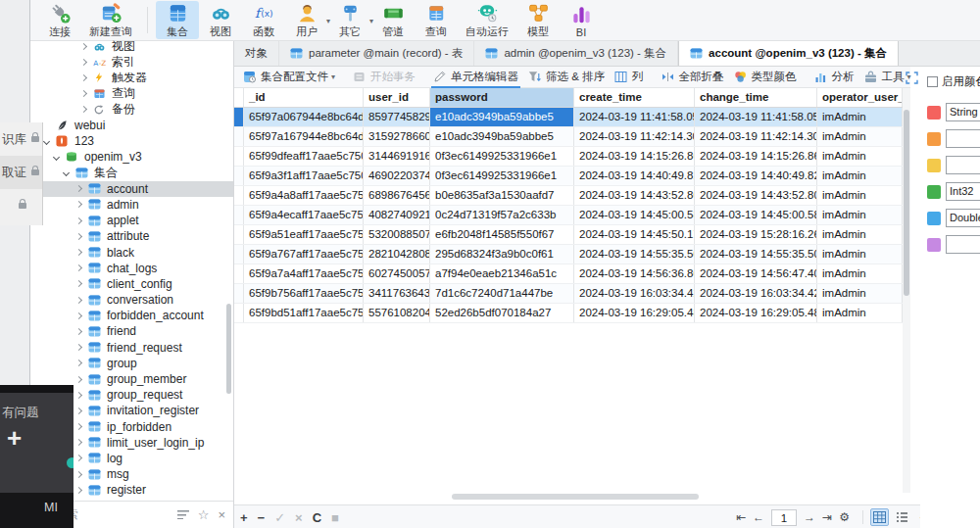  I want to click on tree-item-friend_request: friend_request, so click(131, 348).